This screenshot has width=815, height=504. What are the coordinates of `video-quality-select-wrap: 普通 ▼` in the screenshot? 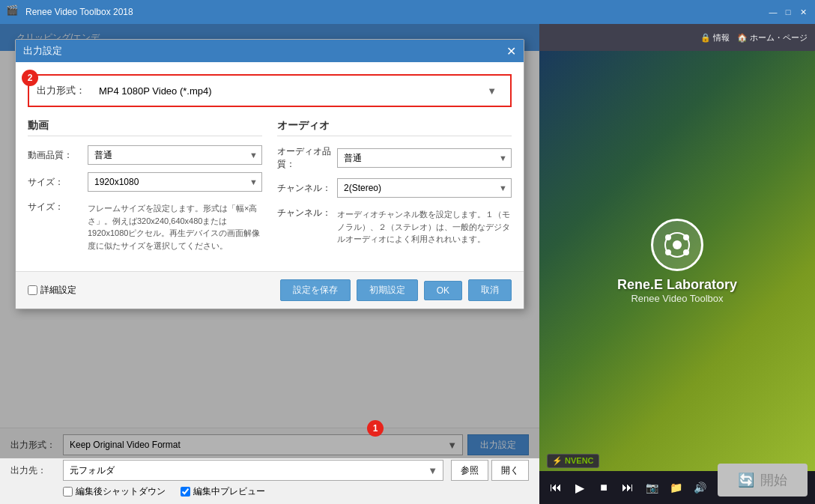 It's located at (175, 155).